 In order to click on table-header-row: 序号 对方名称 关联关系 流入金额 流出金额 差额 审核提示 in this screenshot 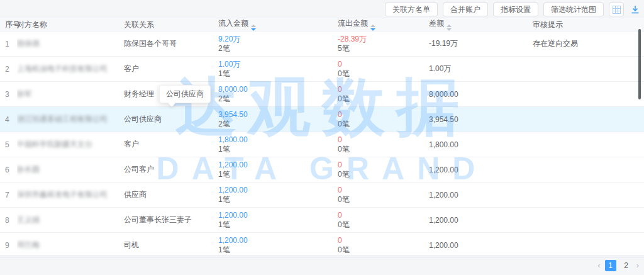, I will do `click(322, 25)`.